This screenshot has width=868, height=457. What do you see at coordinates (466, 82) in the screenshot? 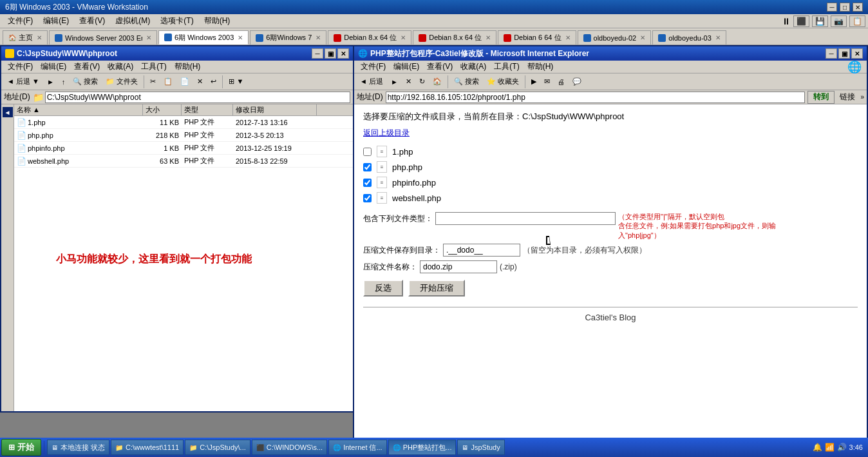
I see `ie-search-button: 🔍 搜索` at bounding box center [466, 82].